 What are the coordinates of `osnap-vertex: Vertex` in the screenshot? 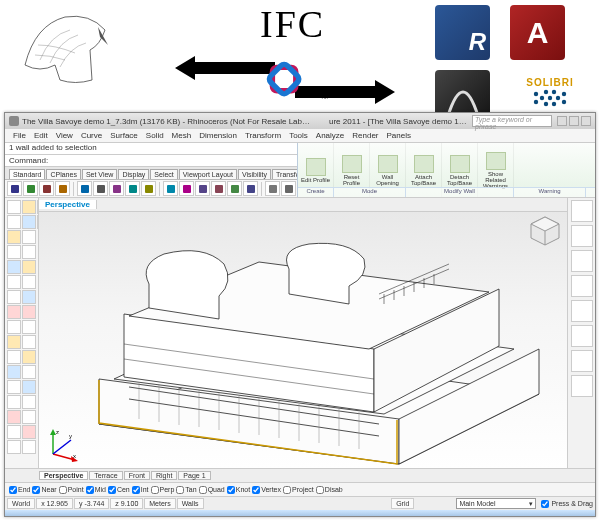 It's located at (266, 490).